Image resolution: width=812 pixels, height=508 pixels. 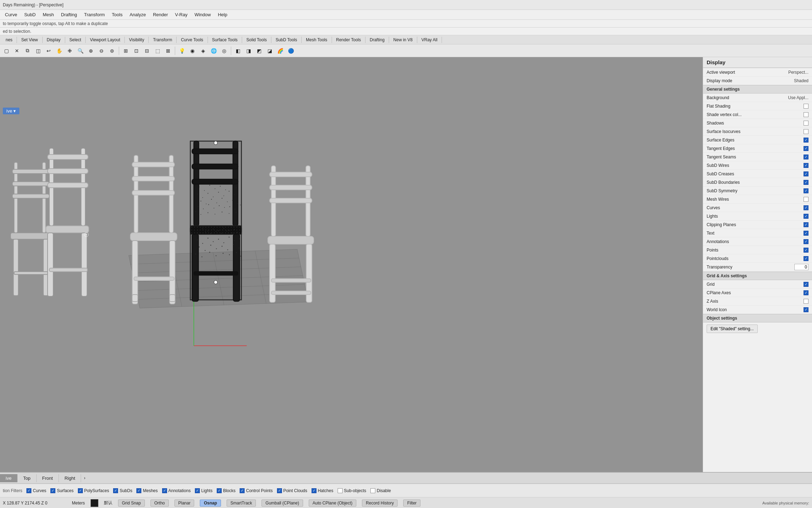 I want to click on tangent-edges-checkbox, so click(x=806, y=149).